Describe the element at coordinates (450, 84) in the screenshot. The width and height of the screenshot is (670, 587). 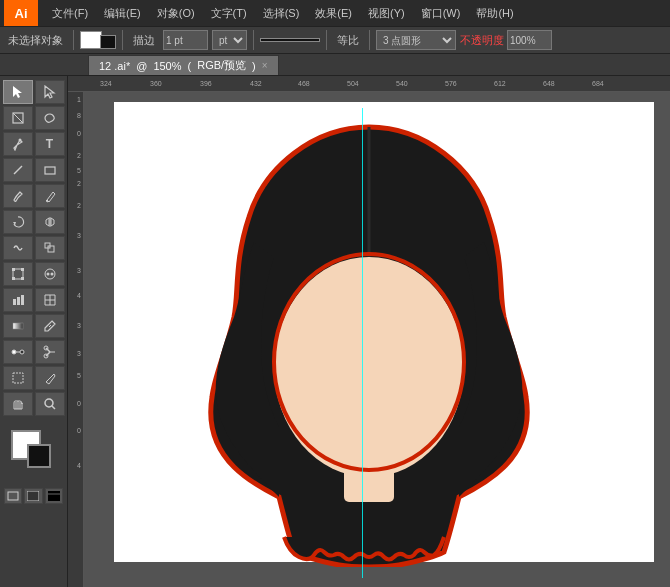
I see `ruler-tick: 576` at that location.